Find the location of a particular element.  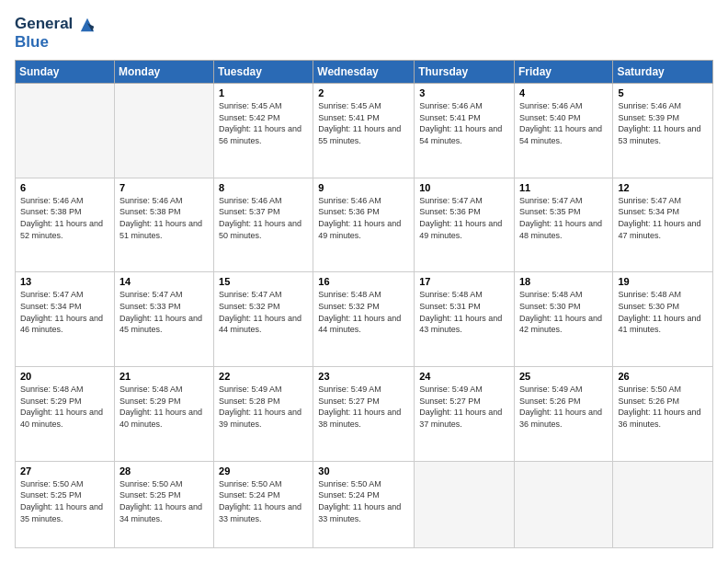

day-number: 19 is located at coordinates (663, 282).